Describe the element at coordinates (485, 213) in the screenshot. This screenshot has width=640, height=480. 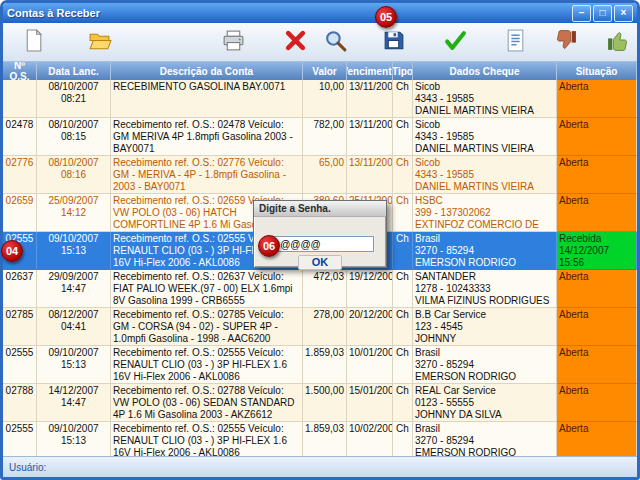
I see `cell-cheque: HSBC 399 - 137302062 EXTINFOZ COMERCIO D…` at that location.